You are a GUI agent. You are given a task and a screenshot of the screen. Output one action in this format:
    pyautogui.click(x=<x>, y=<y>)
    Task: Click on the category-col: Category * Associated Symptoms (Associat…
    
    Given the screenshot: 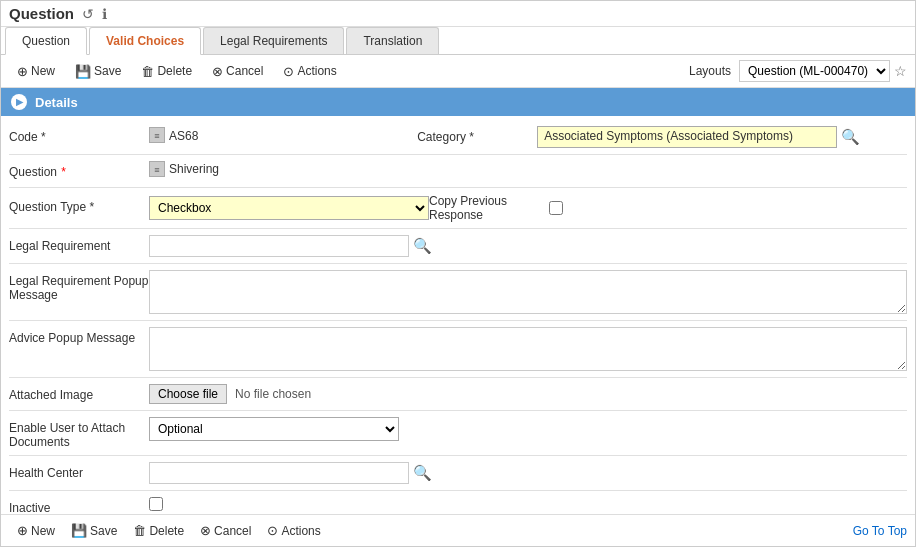 What is the action you would take?
    pyautogui.click(x=662, y=137)
    